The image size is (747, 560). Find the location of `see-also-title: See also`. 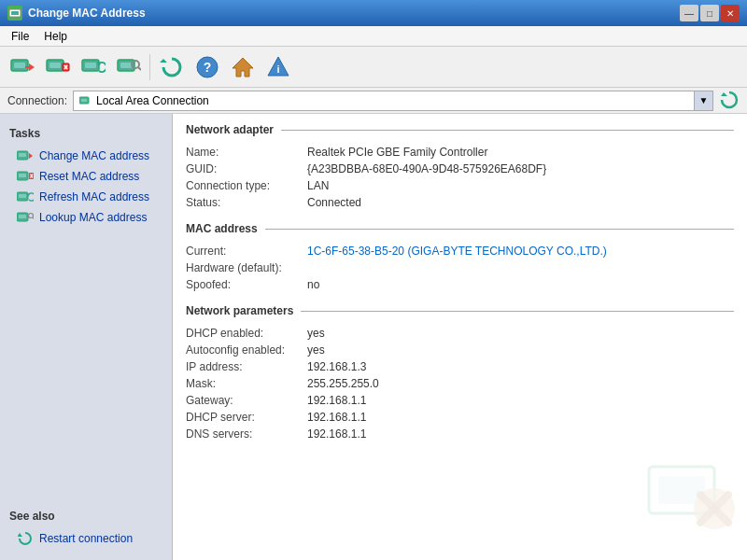

see-also-title: See also is located at coordinates (86, 516).